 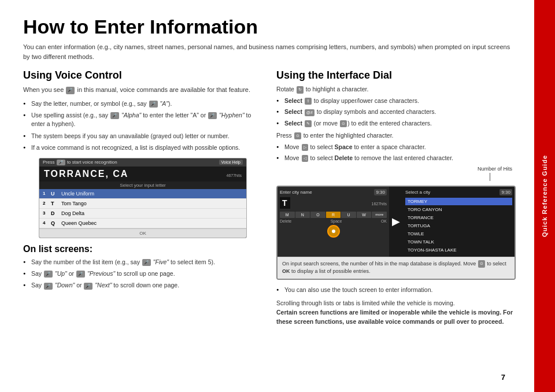 I want to click on nav-space-label: Space, so click(x=336, y=221).